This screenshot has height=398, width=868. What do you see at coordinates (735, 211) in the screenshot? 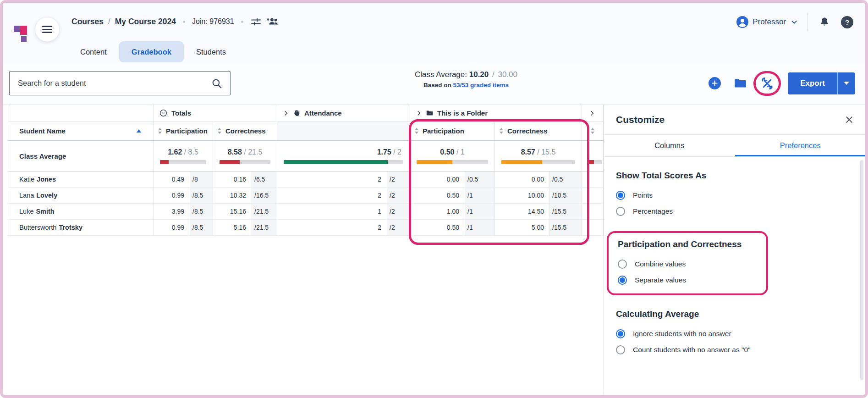
I see `radio-option-percentages: Percentages` at bounding box center [735, 211].